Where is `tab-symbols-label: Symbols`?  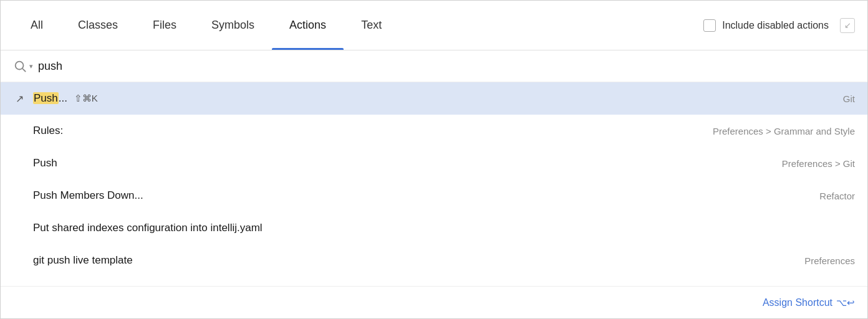 tab-symbols-label: Symbols is located at coordinates (233, 25).